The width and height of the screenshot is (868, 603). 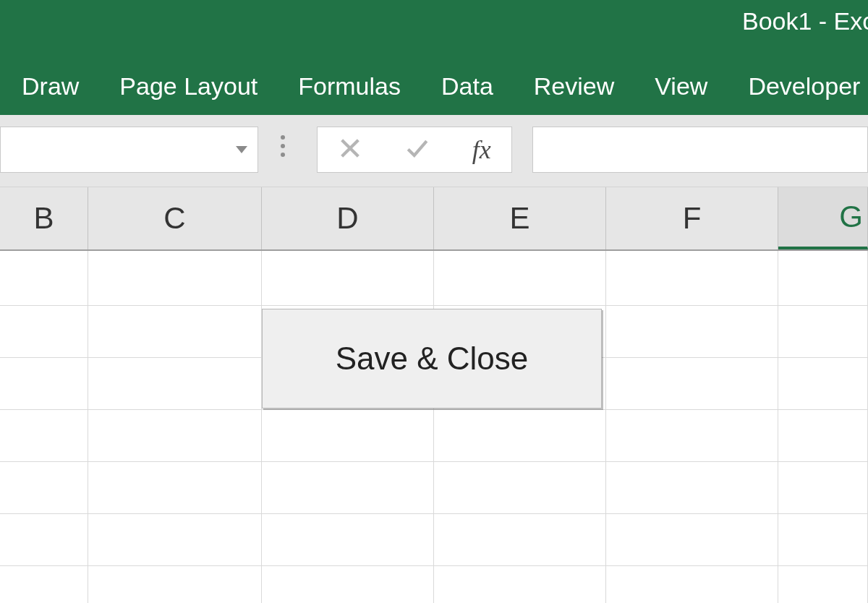 I want to click on ribbon-tabs: Draw Page Layout Formulas Data Review Vi…, so click(x=434, y=87).